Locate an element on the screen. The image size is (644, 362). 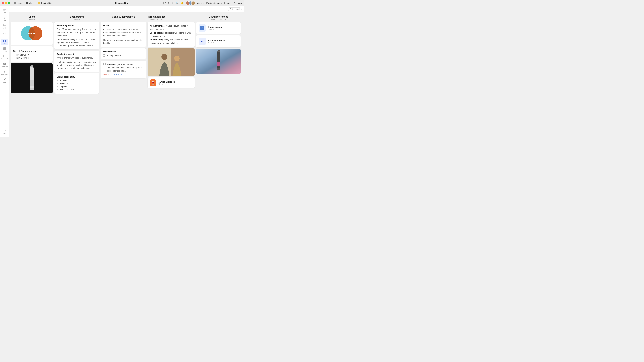
editors-label: Editors is located at coordinates (199, 3).